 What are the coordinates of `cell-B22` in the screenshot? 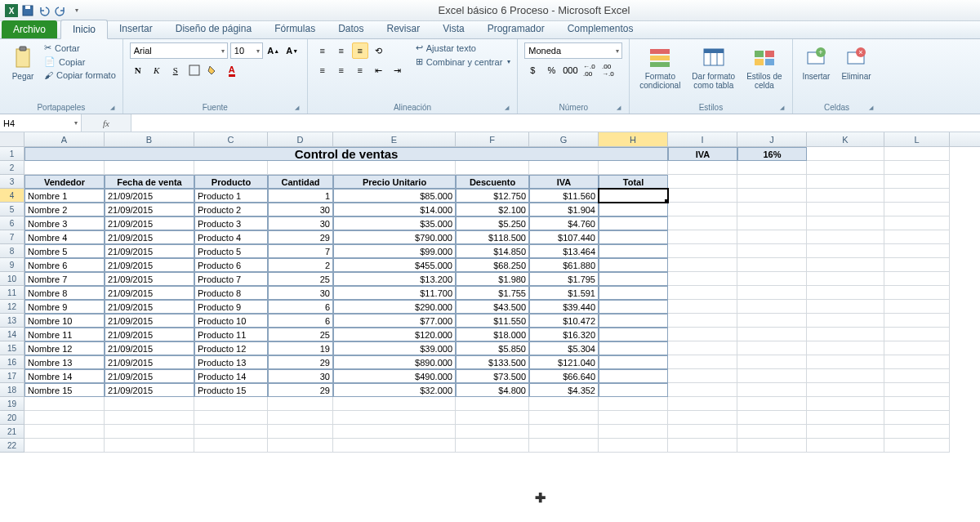 It's located at (149, 446).